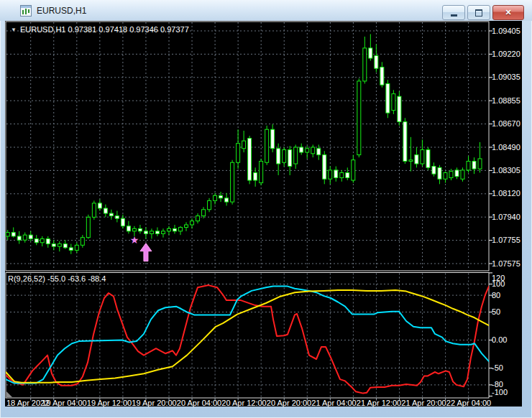 Image resolution: width=532 pixels, height=418 pixels. What do you see at coordinates (57, 279) in the screenshot?
I see `indicator-values-text: R(9,26,52) -55.0 -63.6 -88.4` at bounding box center [57, 279].